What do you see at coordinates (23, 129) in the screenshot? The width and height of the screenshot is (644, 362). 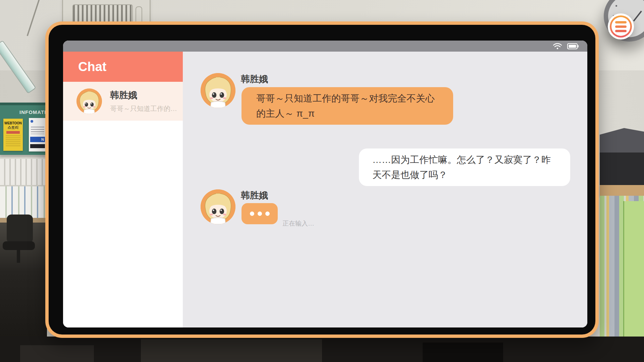 I see `bulletin-board: INFOMATION WEBTOON 스토리 N` at bounding box center [23, 129].